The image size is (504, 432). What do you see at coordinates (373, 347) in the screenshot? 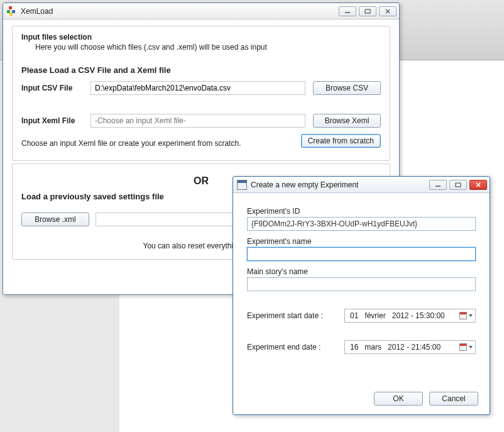
I see `end-month: mars` at bounding box center [373, 347].